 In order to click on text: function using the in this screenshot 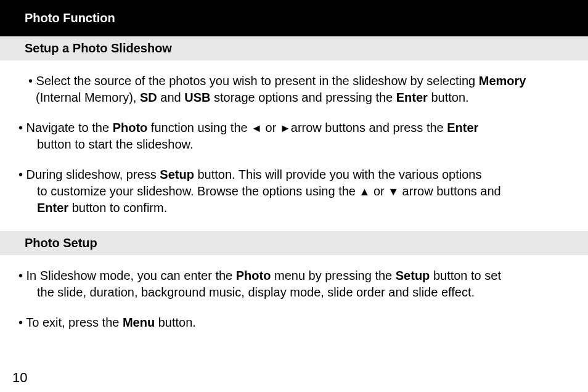, I will do `click(199, 128)`.